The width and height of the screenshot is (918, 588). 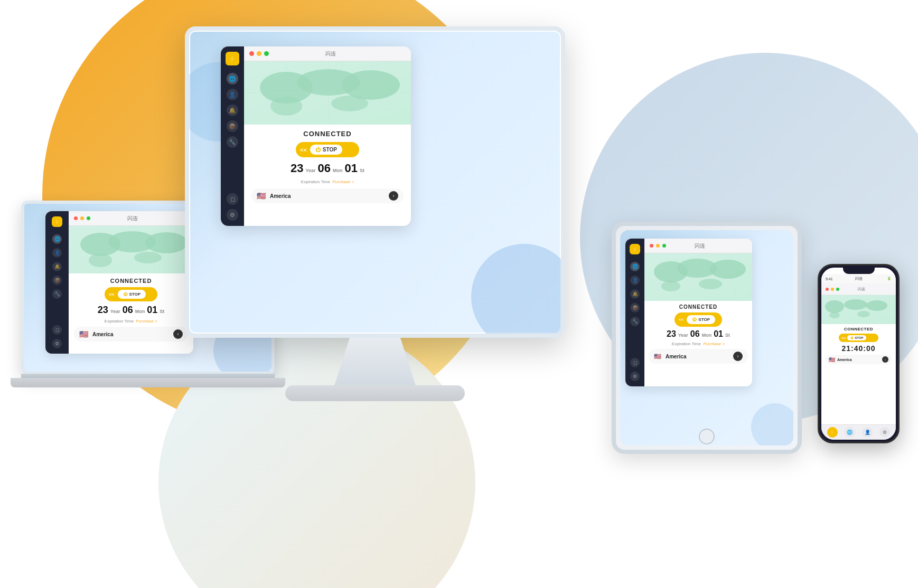 What do you see at coordinates (128, 310) in the screenshot?
I see `laptop-months: 06` at bounding box center [128, 310].